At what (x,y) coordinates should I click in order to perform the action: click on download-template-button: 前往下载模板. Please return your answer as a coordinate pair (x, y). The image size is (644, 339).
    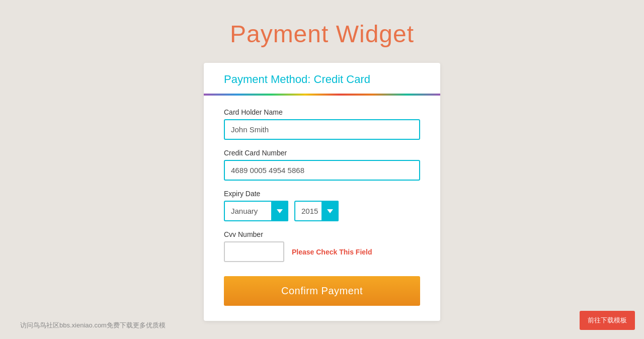
    Looking at the image, I should click on (607, 320).